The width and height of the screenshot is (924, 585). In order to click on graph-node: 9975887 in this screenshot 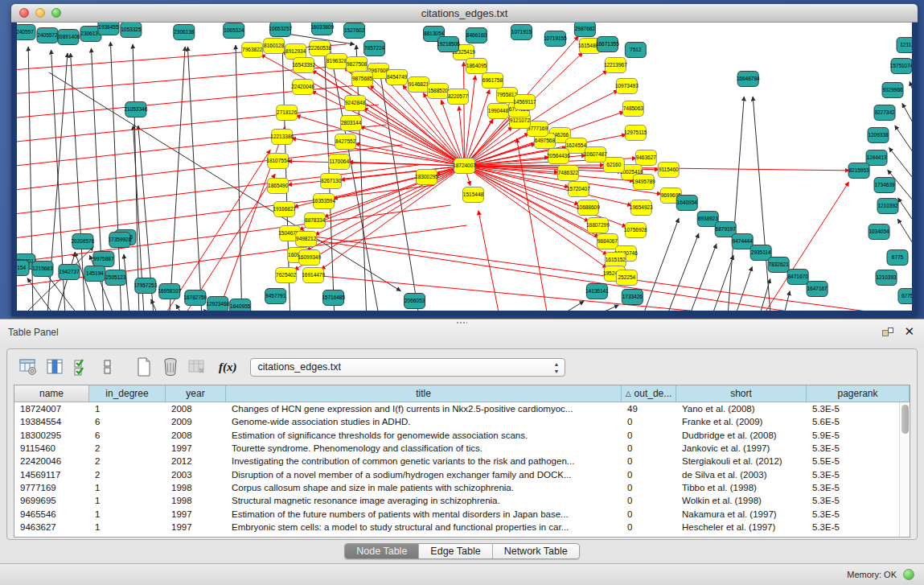, I will do `click(104, 259)`.